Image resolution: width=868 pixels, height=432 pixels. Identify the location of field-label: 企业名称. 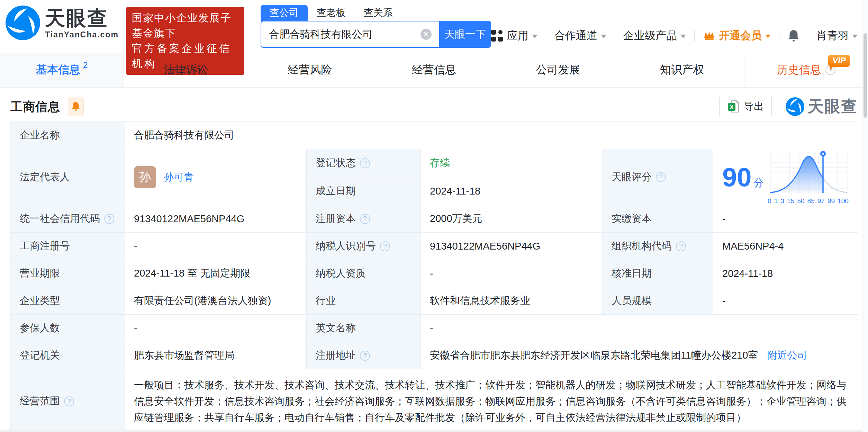
(68, 136).